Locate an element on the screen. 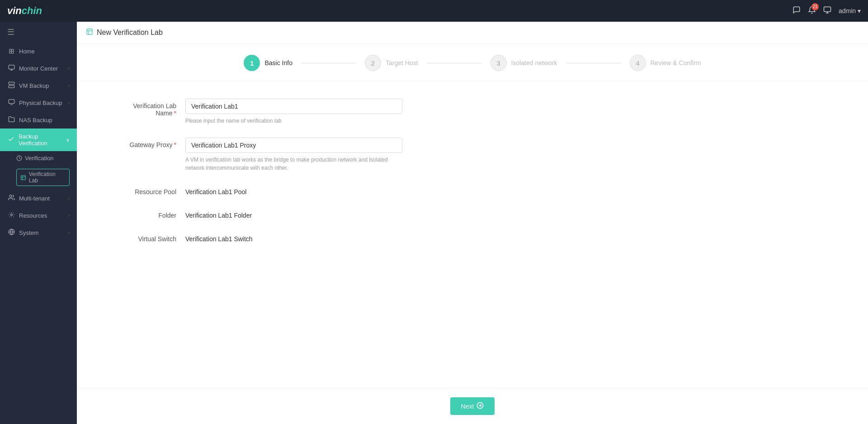 The height and width of the screenshot is (424, 868). sidebar-item-physical-backup: Physical Backup › is located at coordinates (38, 103).